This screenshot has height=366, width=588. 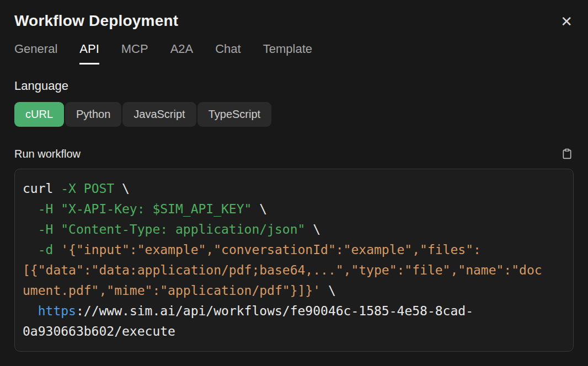 What do you see at coordinates (275, 311) in the screenshot?
I see `code-token: ://www.sim.ai/api/workflows/fe90046c-158…` at bounding box center [275, 311].